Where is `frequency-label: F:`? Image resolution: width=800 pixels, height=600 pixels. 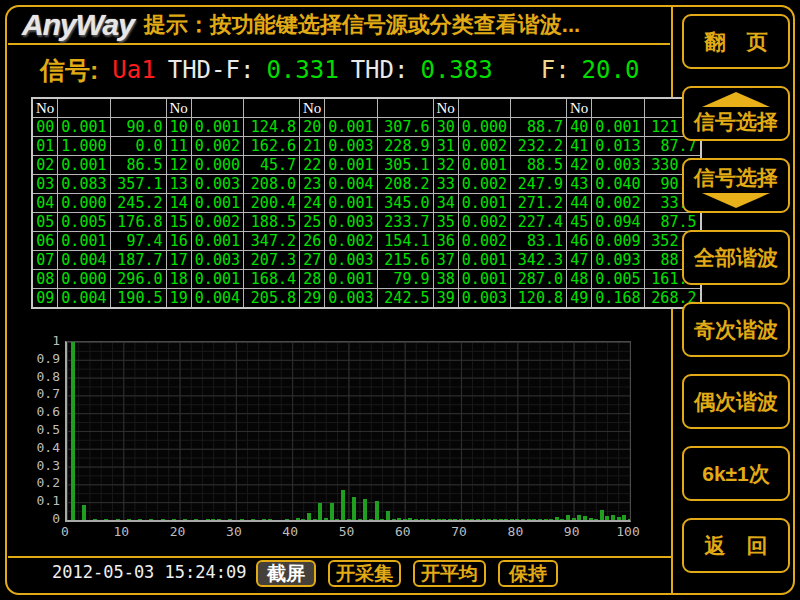
frequency-label: F: is located at coordinates (556, 70).